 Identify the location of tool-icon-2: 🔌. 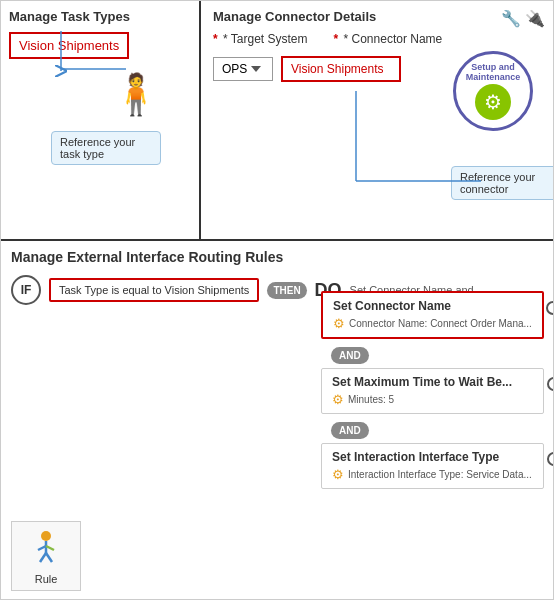
(535, 18).